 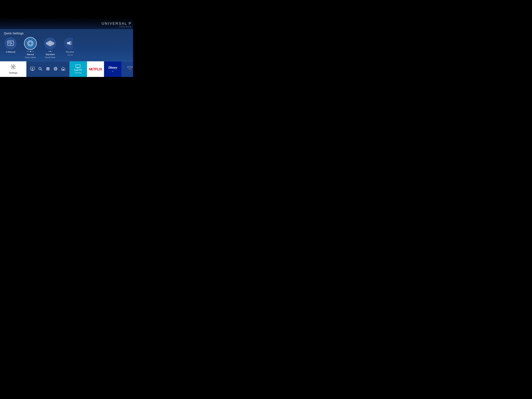 I want to click on receive-label: Receive, so click(x=70, y=52).